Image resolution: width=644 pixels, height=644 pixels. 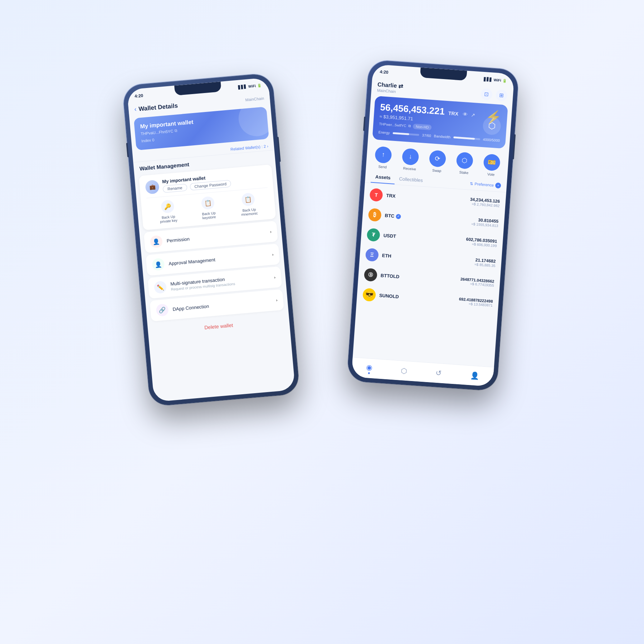 What do you see at coordinates (442, 136) in the screenshot?
I see `bandwidth-label: Bandwidth` at bounding box center [442, 136].